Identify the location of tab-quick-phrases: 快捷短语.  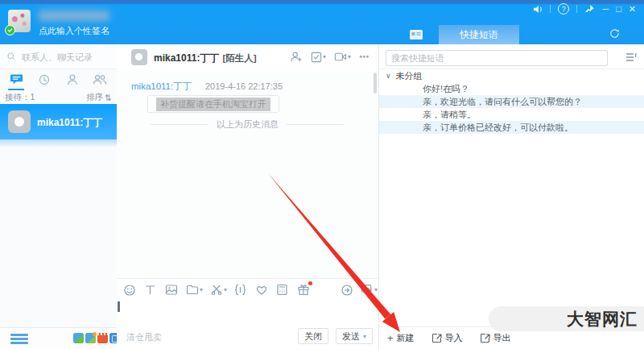
(479, 35).